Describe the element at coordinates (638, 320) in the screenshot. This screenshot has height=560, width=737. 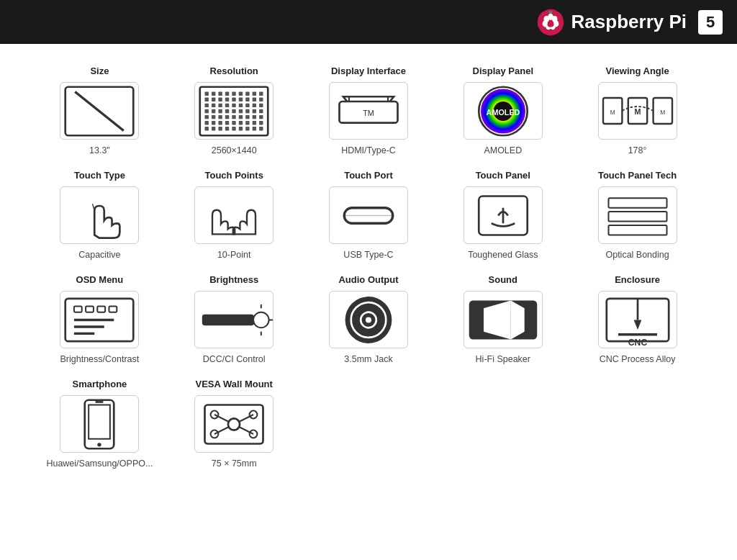
I see `spec-item-cnc: Enclosure CNC CNC Process Alloy` at that location.